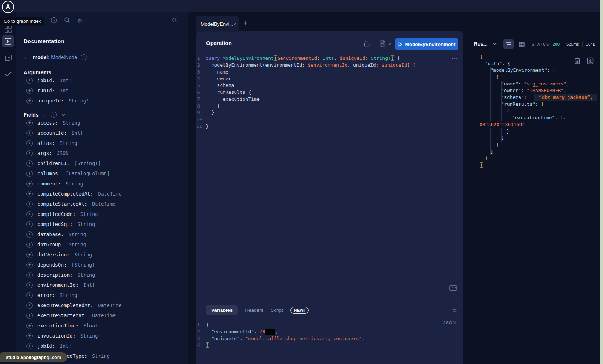  What do you see at coordinates (102, 346) in the screenshot?
I see `field-row: +jobId:Int!` at bounding box center [102, 346].